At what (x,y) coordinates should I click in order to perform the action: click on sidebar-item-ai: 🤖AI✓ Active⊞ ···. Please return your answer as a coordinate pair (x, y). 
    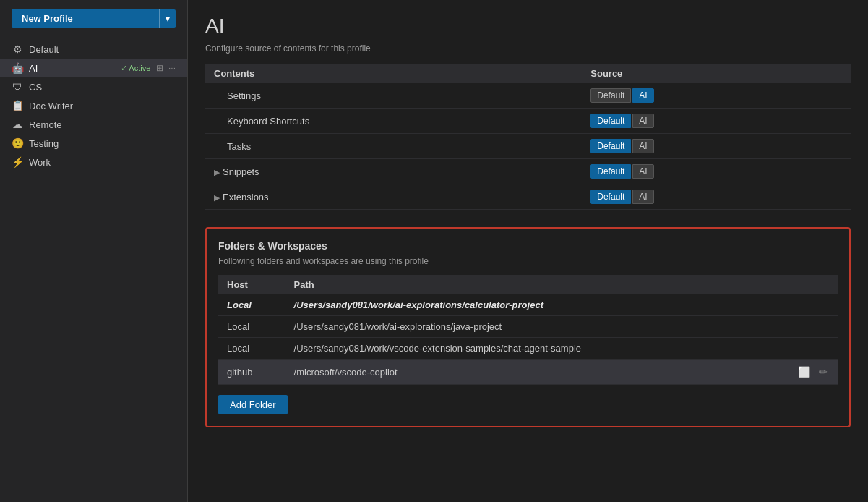
    Looking at the image, I should click on (94, 68).